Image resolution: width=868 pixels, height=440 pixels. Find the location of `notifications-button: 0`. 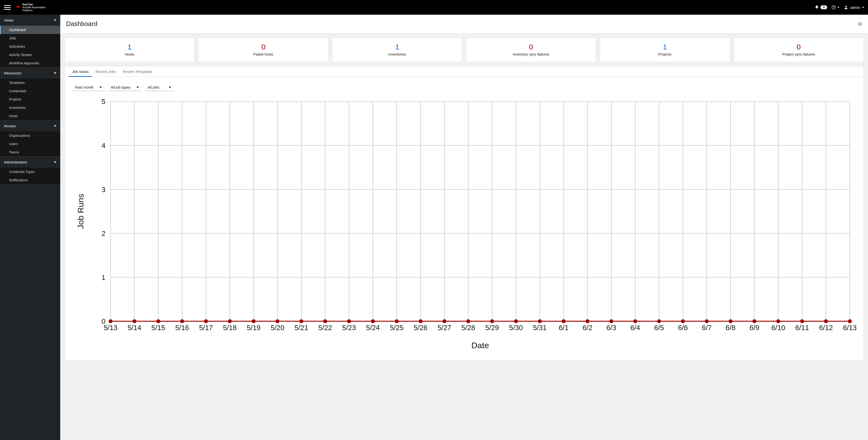

notifications-button: 0 is located at coordinates (821, 7).